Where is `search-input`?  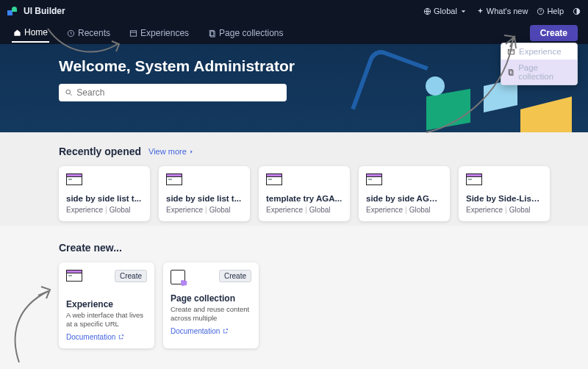
search-input is located at coordinates (179, 93).